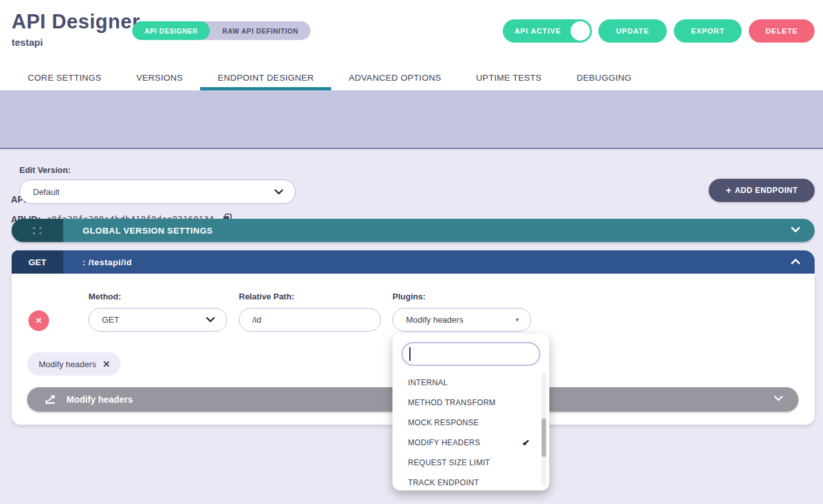  What do you see at coordinates (105, 297) in the screenshot?
I see `method-label: Method:` at bounding box center [105, 297].